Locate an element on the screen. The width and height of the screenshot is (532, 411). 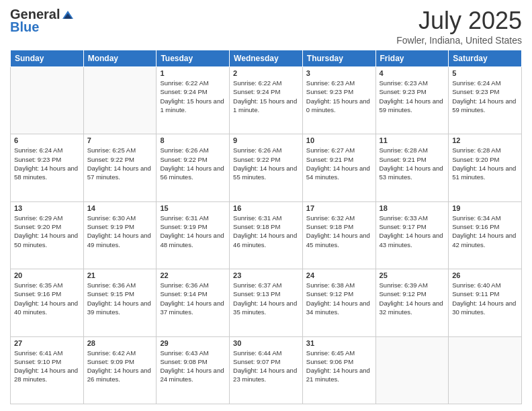
day-info: Sunrise: 6:27 AMSunset: 9:21 PMDaylight:… is located at coordinates (339, 164).